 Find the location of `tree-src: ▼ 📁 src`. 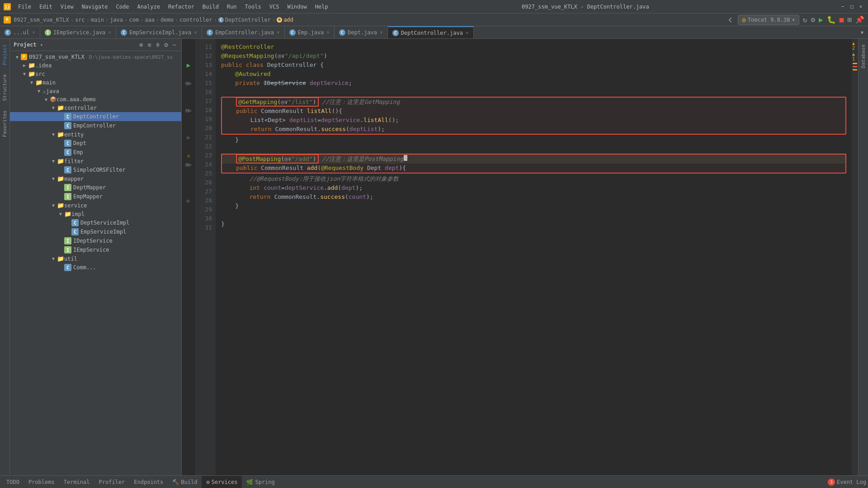

tree-src: ▼ 📁 src is located at coordinates (96, 74).